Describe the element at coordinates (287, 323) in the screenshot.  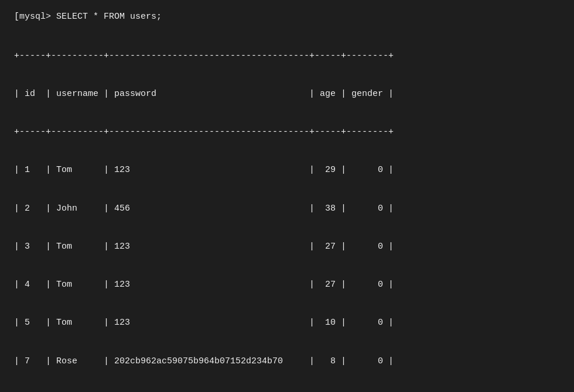
I see `query1-row-5: | 5 | Tom | 123 | 10 | 0 |` at that location.